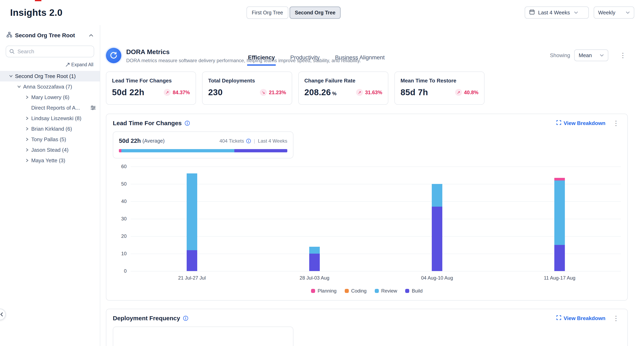 This screenshot has height=346, width=644. What do you see at coordinates (124, 236) in the screenshot?
I see `y-tick-label: 20` at bounding box center [124, 236].